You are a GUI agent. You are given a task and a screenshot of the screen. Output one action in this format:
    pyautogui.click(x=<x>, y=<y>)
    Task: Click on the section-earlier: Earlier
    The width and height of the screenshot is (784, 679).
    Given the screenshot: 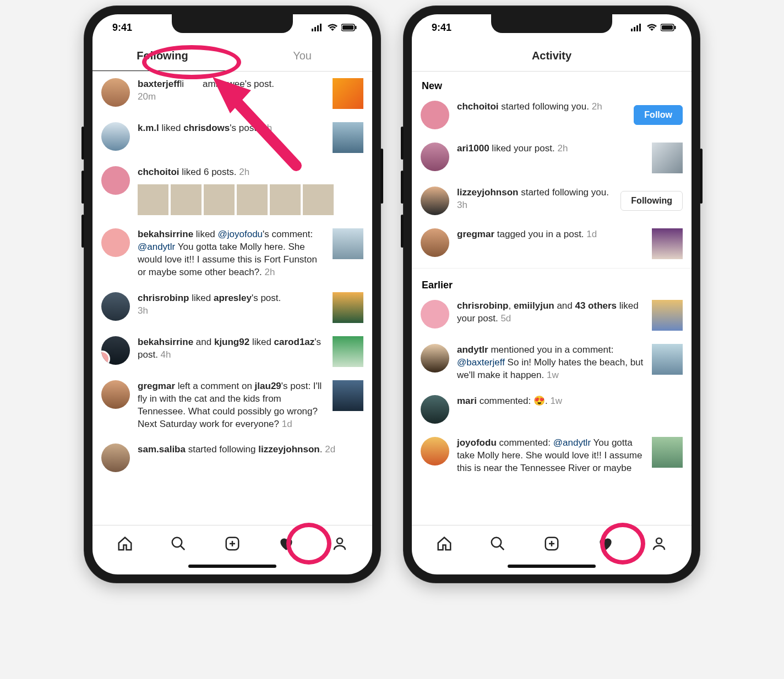 What is the action you would take?
    pyautogui.click(x=552, y=282)
    